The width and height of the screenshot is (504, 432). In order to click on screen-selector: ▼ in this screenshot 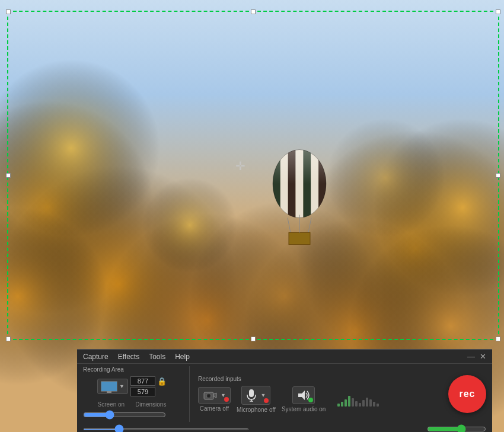, I will do `click(113, 386)`.